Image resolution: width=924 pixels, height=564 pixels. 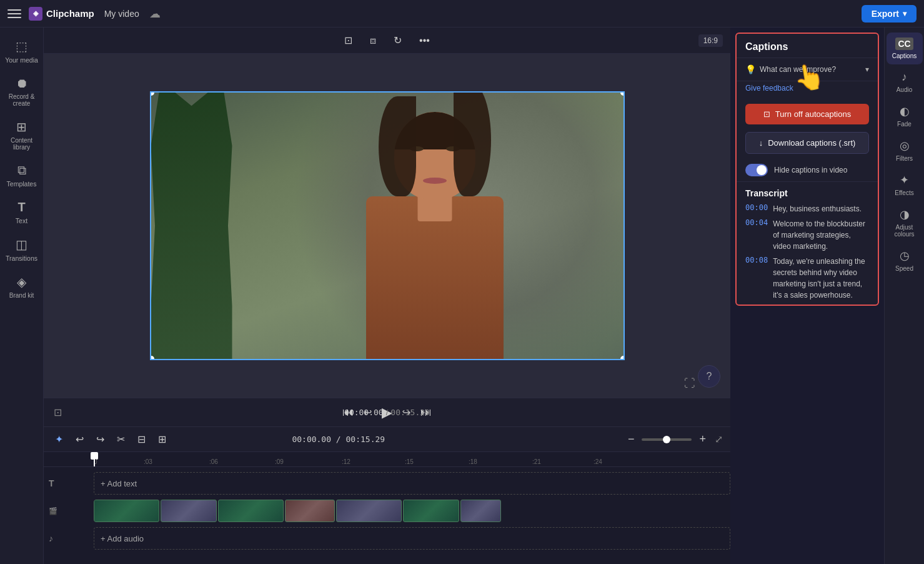 What do you see at coordinates (905, 260) in the screenshot?
I see `tool-speed: ◷ Speed` at bounding box center [905, 260].